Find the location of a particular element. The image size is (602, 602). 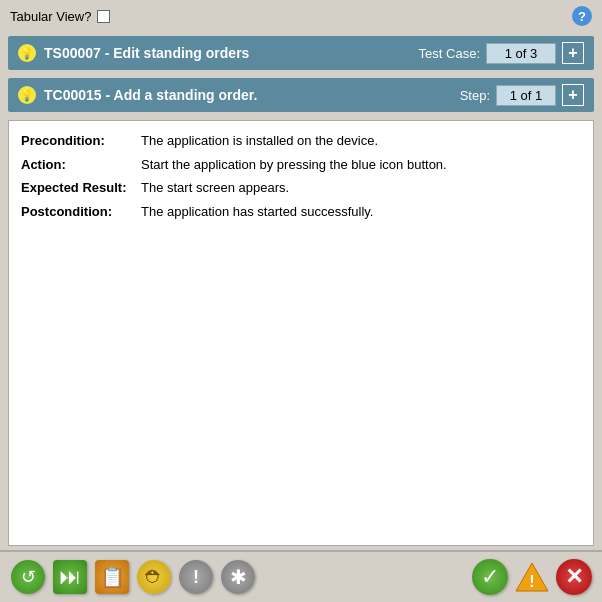

test-suite-add-button: + is located at coordinates (573, 53).